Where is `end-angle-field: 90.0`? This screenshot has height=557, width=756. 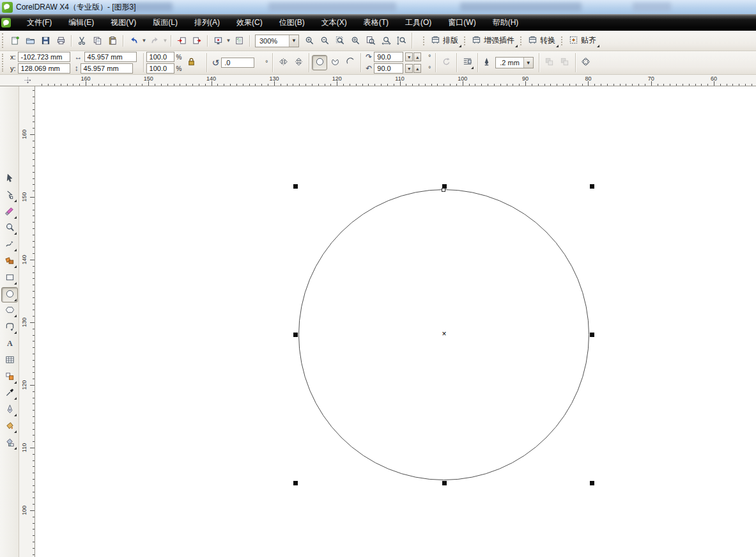
end-angle-field: 90.0 is located at coordinates (389, 68).